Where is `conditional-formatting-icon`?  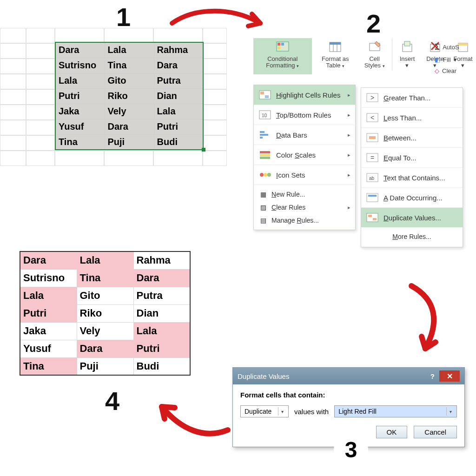 conditional-formatting-icon is located at coordinates (283, 47).